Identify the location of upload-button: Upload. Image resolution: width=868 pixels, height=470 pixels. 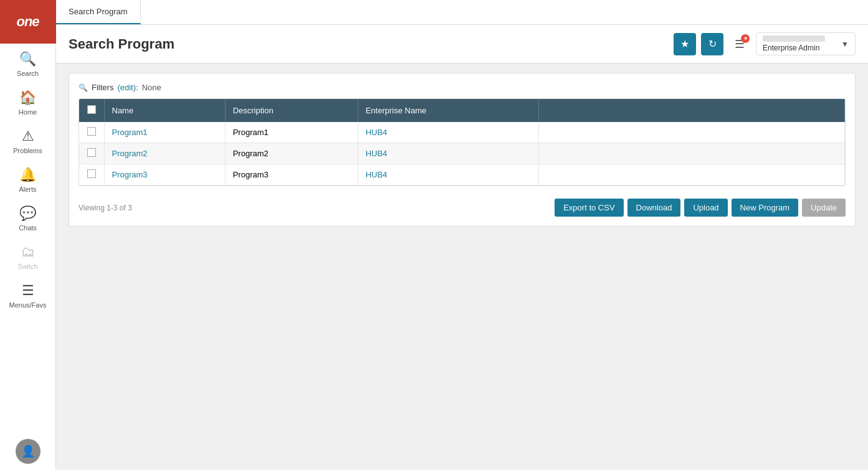
(705, 208).